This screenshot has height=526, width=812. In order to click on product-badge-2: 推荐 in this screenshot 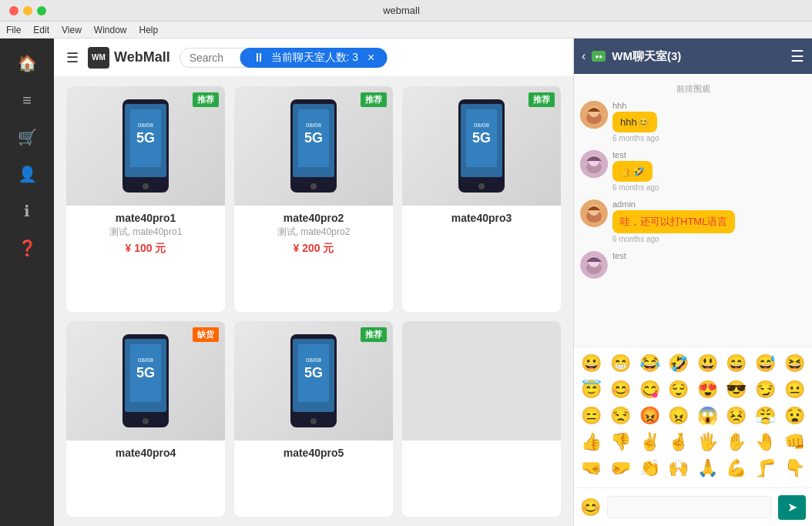, I will do `click(374, 100)`.